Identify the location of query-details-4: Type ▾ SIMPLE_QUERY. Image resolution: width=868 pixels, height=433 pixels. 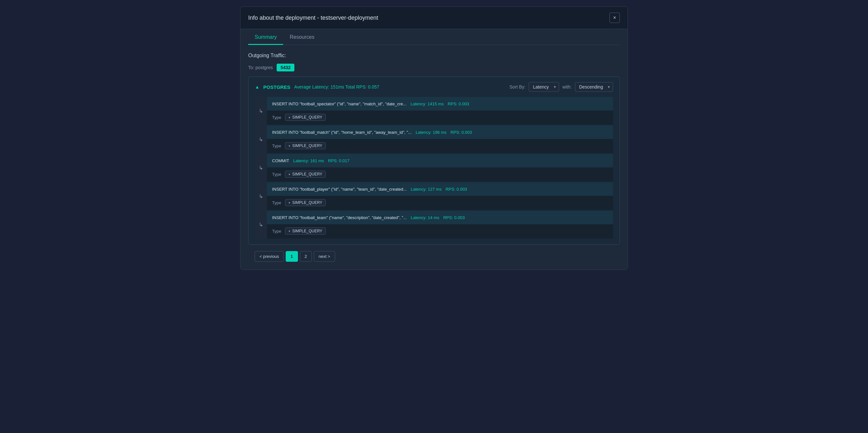
(440, 231).